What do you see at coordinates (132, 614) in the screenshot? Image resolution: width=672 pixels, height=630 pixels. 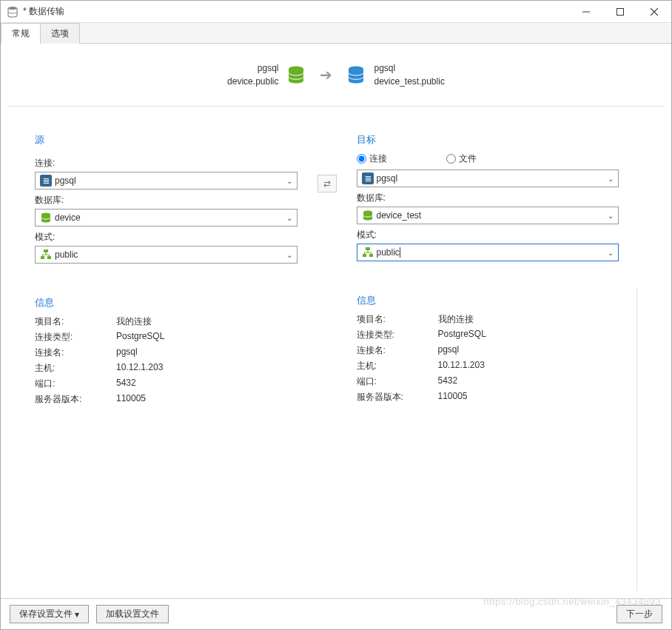 I see `load-profile-button: 加载设置文件` at bounding box center [132, 614].